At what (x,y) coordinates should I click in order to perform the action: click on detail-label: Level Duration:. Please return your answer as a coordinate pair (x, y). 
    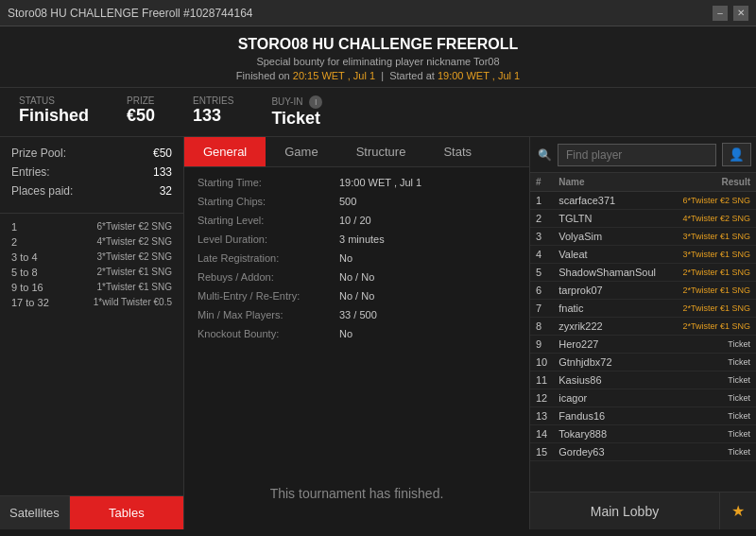
    Looking at the image, I should click on (268, 239).